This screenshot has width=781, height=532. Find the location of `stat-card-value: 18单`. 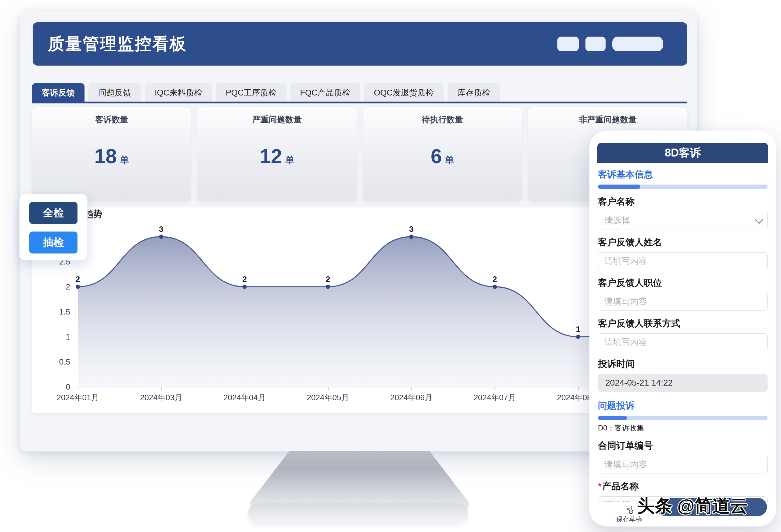

stat-card-value: 18单 is located at coordinates (112, 156).